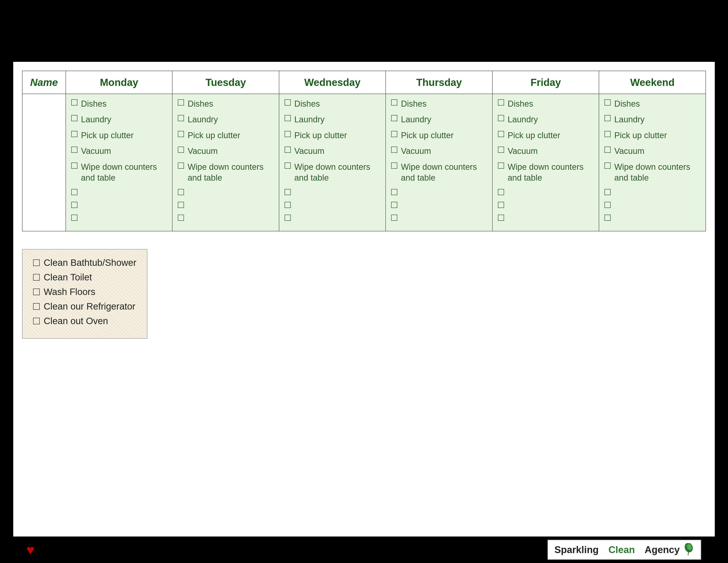 Image resolution: width=728 pixels, height=563 pixels. What do you see at coordinates (85, 321) in the screenshot?
I see `list-item: Clean out Oven` at bounding box center [85, 321].